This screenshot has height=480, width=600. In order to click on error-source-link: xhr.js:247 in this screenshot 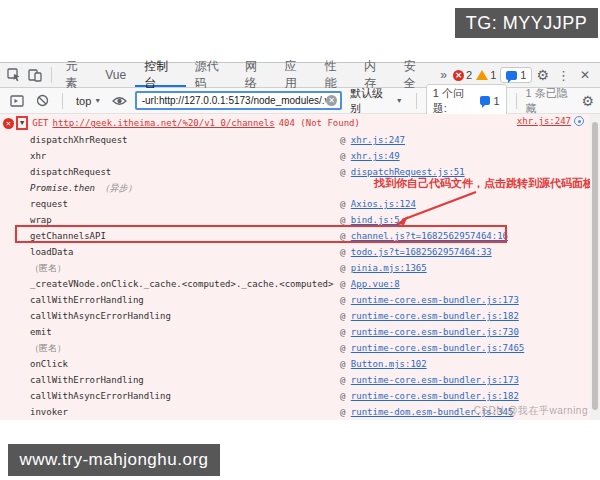, I will do `click(544, 121)`.